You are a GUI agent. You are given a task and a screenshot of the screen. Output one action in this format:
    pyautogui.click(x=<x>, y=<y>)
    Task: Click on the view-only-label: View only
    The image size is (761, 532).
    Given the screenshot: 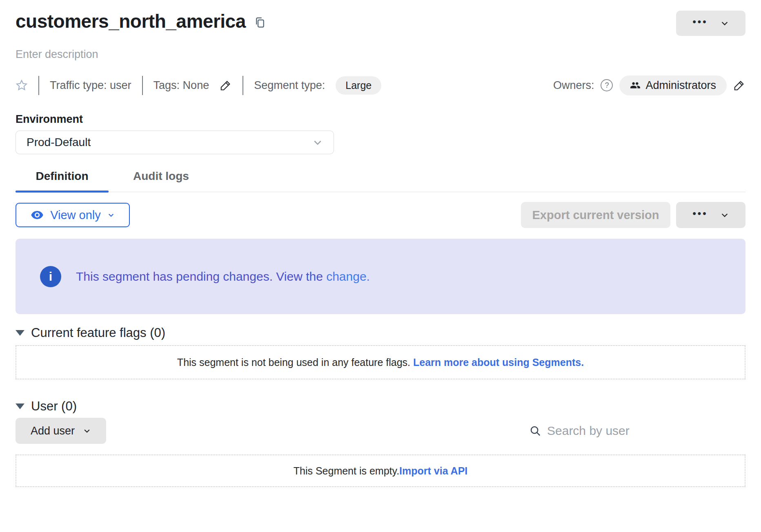 What is the action you would take?
    pyautogui.click(x=76, y=215)
    